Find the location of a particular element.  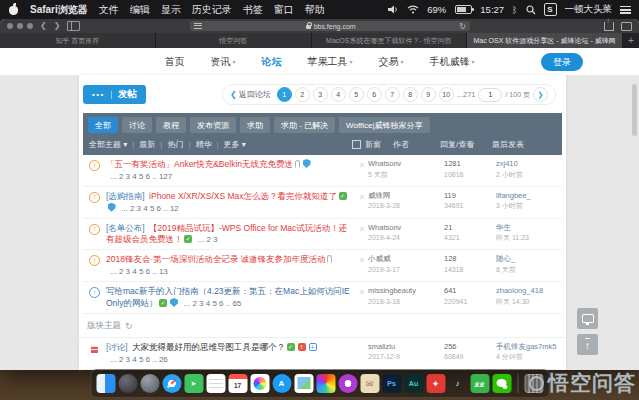

category-tab: 全部 is located at coordinates (103, 125).